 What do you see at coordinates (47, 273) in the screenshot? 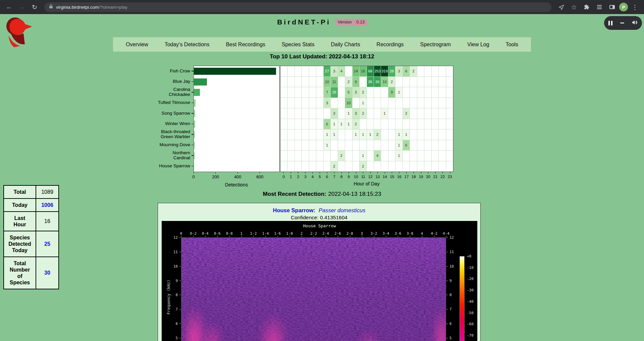
I see `stats-value: 30` at bounding box center [47, 273].